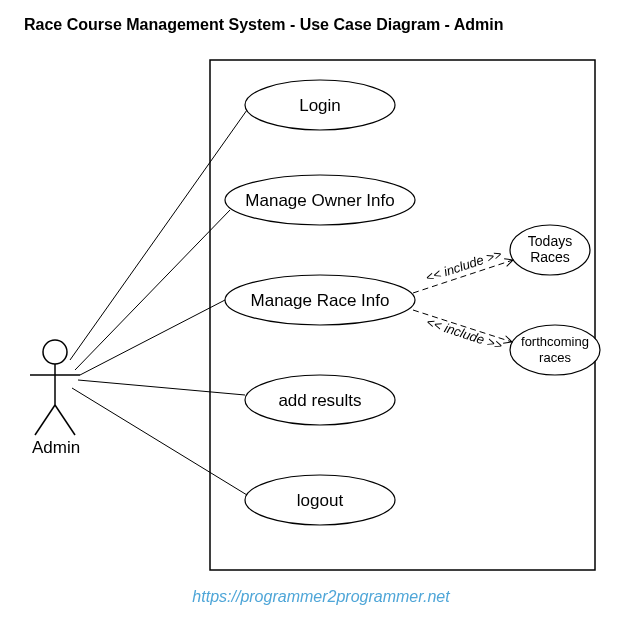  Describe the element at coordinates (320, 400) in the screenshot. I see `usecase-add-results` at that location.